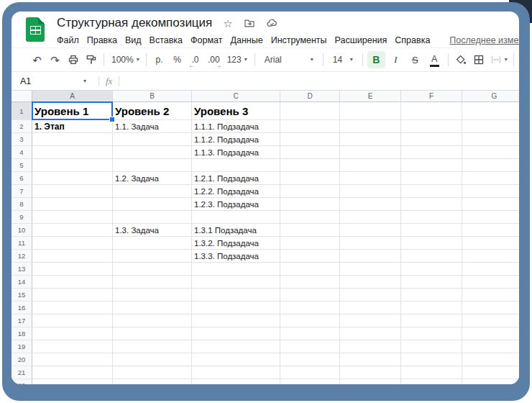  I want to click on cell-G2, so click(490, 127).